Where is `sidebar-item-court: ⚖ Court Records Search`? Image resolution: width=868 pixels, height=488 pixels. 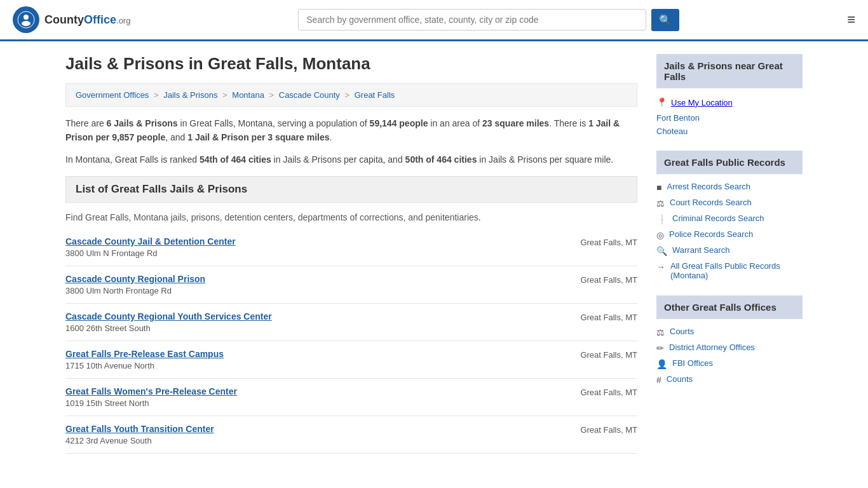
sidebar-item-court: ⚖ Court Records Search is located at coordinates (729, 203).